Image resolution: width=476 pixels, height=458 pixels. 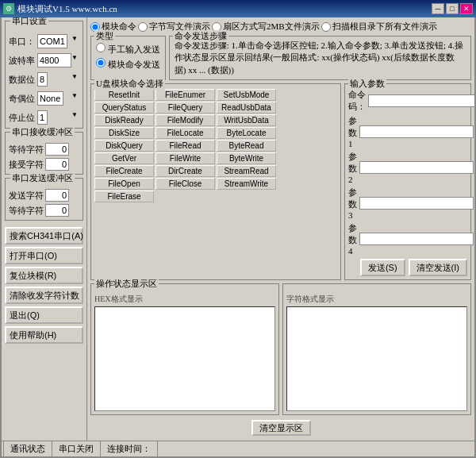 What do you see at coordinates (416, 203) in the screenshot?
I see `param3-input` at bounding box center [416, 203].